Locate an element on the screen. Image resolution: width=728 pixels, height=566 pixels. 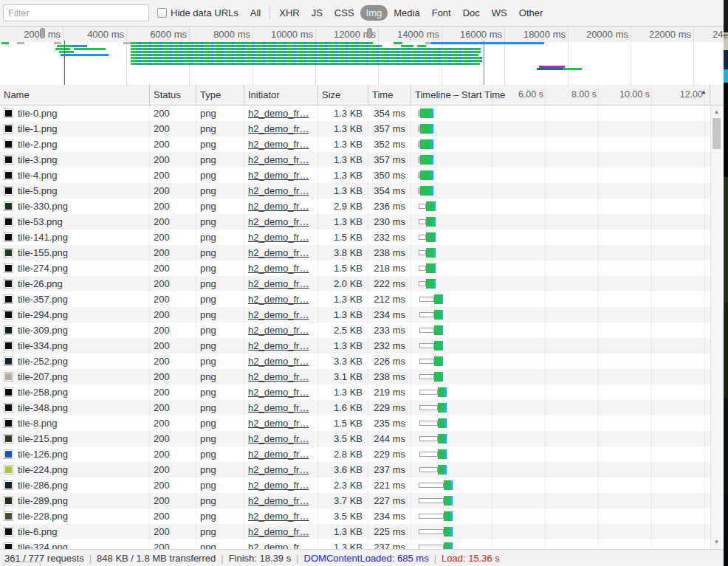
column-header-status: Status is located at coordinates (173, 94).